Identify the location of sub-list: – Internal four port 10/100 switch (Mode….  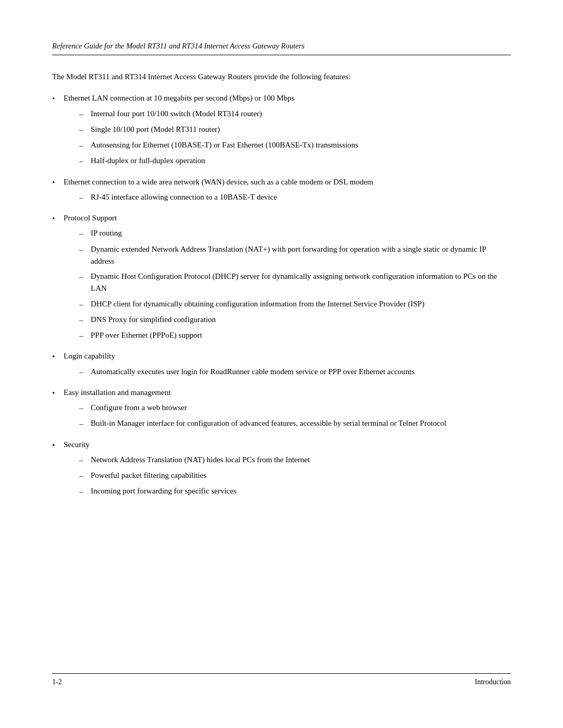
(287, 138).